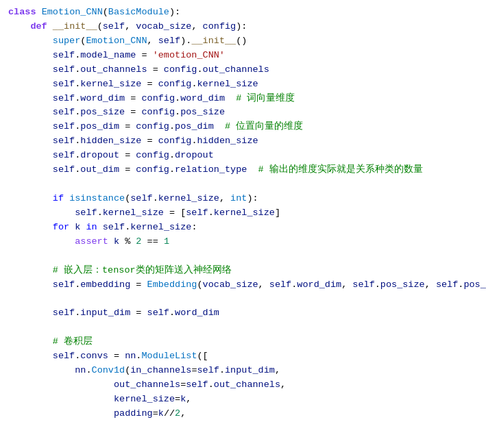 The image size is (486, 448). Describe the element at coordinates (243, 343) in the screenshot. I see `code-line-24: # 卷积层` at that location.